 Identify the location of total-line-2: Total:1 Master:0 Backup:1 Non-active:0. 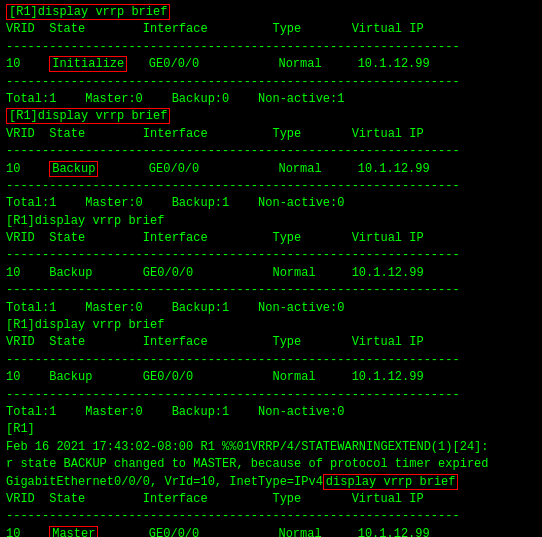
(271, 204).